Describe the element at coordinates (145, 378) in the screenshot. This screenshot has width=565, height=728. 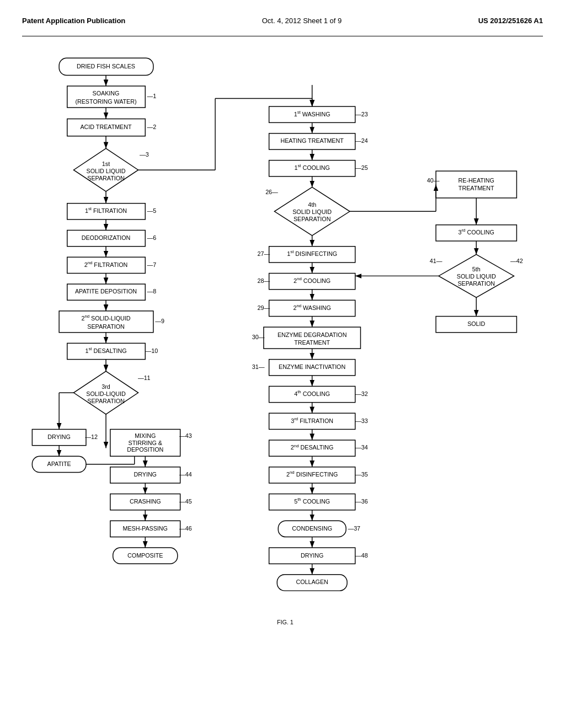
I see `svg-text: —11` at that location.